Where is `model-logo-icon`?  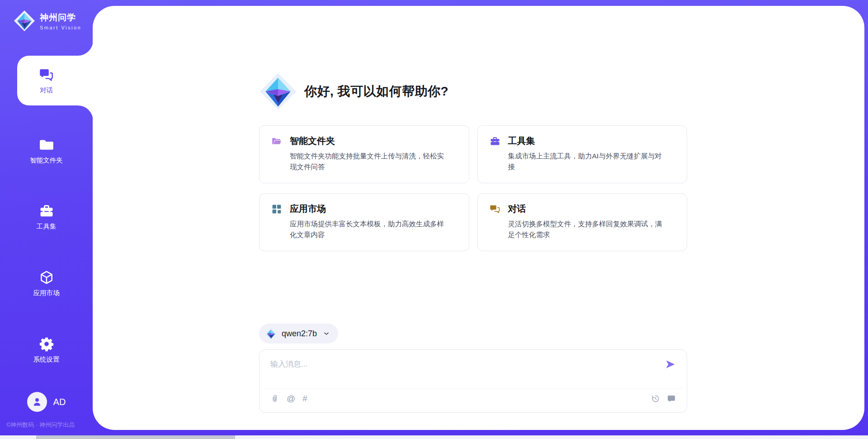
model-logo-icon is located at coordinates (271, 334).